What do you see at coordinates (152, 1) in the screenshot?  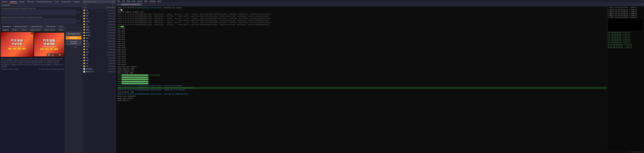 I see `menu-settings: Settings` at bounding box center [152, 1].